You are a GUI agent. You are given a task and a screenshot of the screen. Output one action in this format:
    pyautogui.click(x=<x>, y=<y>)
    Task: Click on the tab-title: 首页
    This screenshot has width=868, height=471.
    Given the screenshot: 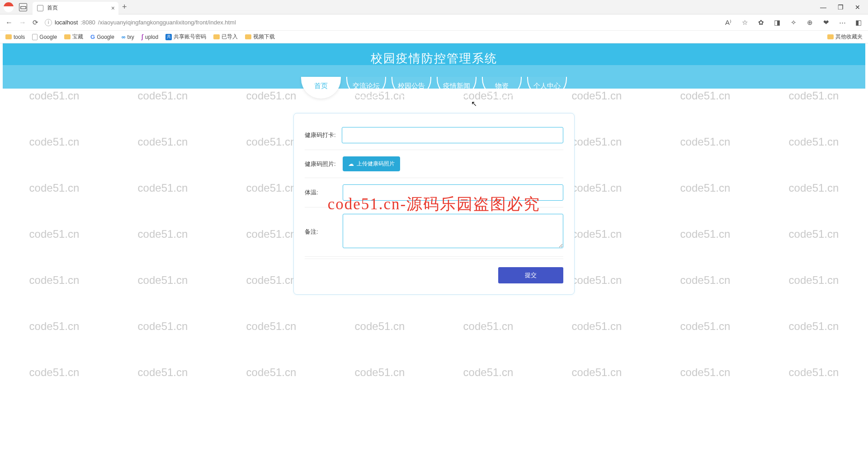 What is the action you would take?
    pyautogui.click(x=52, y=8)
    